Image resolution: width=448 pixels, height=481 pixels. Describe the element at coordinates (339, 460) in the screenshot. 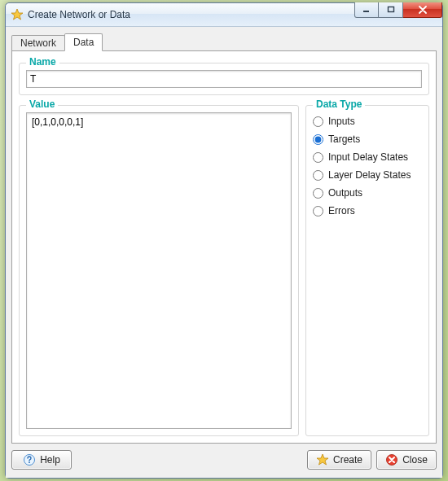

I see `create-button: Create` at that location.